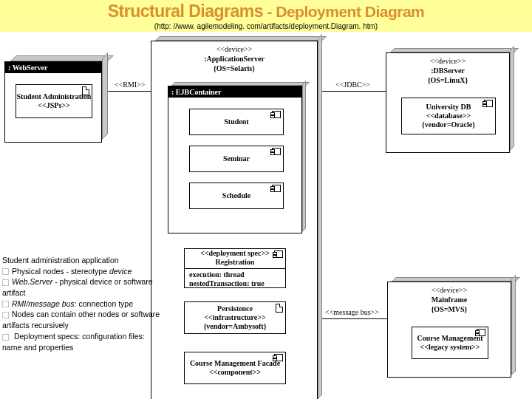 The height and width of the screenshot is (399, 532). Describe the element at coordinates (235, 92) in the screenshot. I see `ejbcontainer-header: : EJBContainer` at that location.